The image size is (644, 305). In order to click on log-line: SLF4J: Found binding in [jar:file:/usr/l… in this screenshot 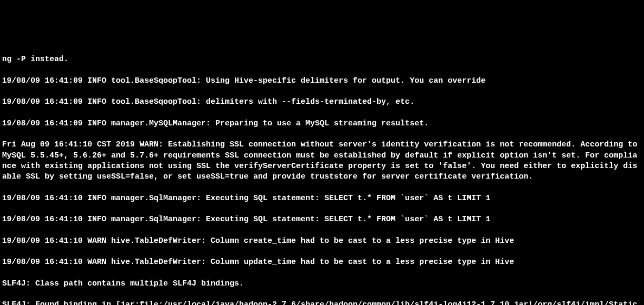, I will do `click(322, 302)`.